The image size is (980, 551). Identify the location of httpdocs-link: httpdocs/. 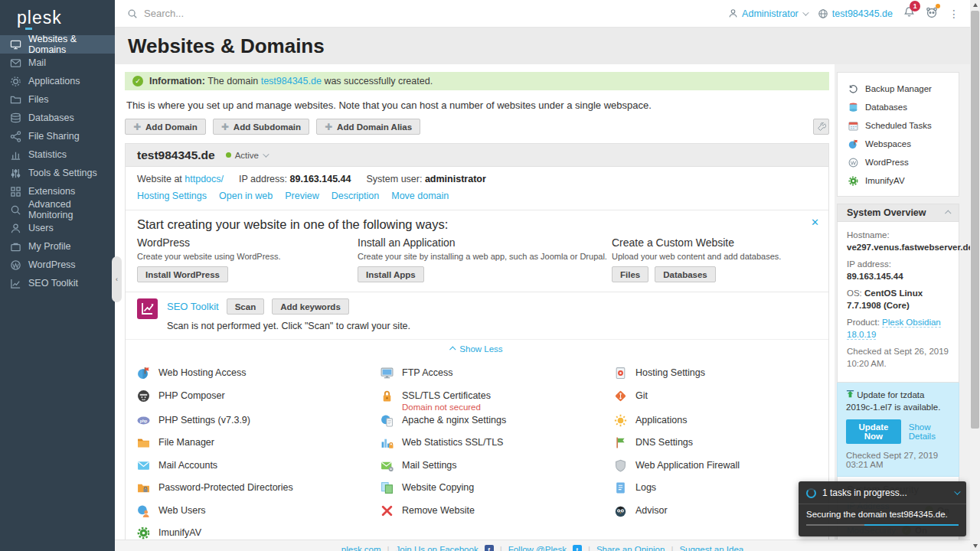
(204, 179).